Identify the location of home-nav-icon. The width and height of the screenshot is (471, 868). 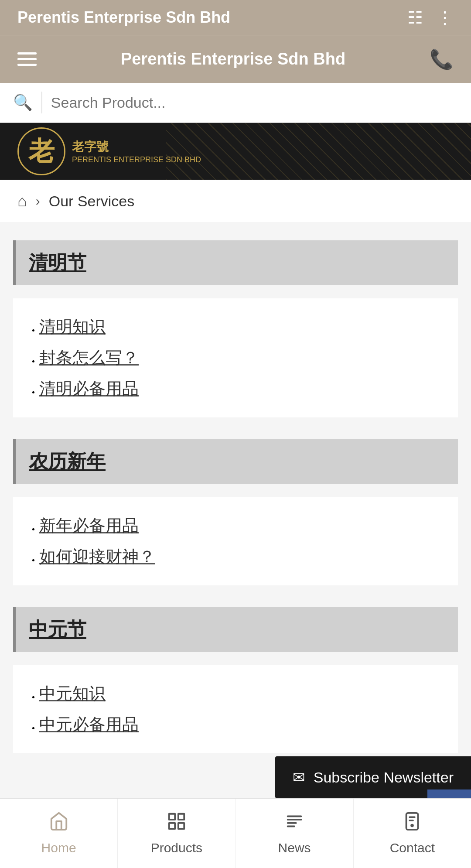
(59, 824).